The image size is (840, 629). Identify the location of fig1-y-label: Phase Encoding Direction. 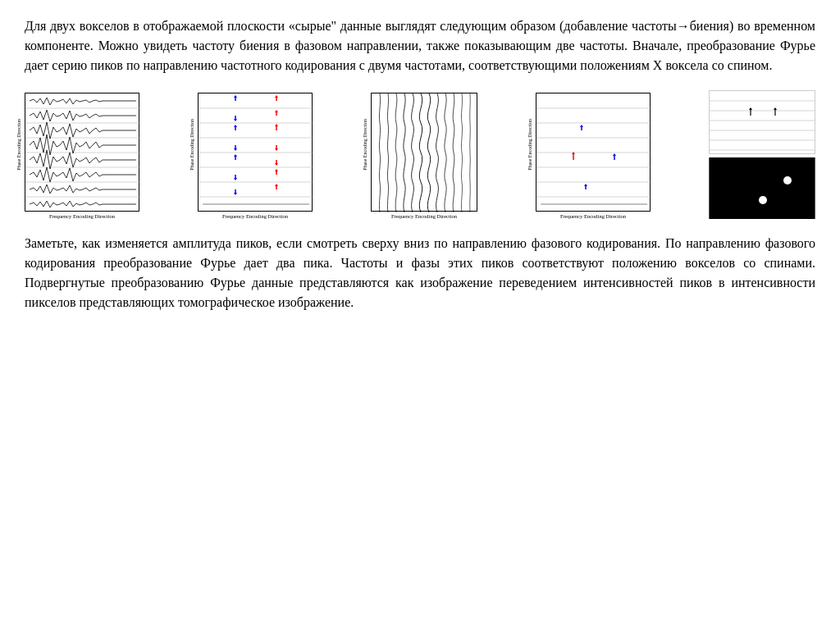
(19, 144).